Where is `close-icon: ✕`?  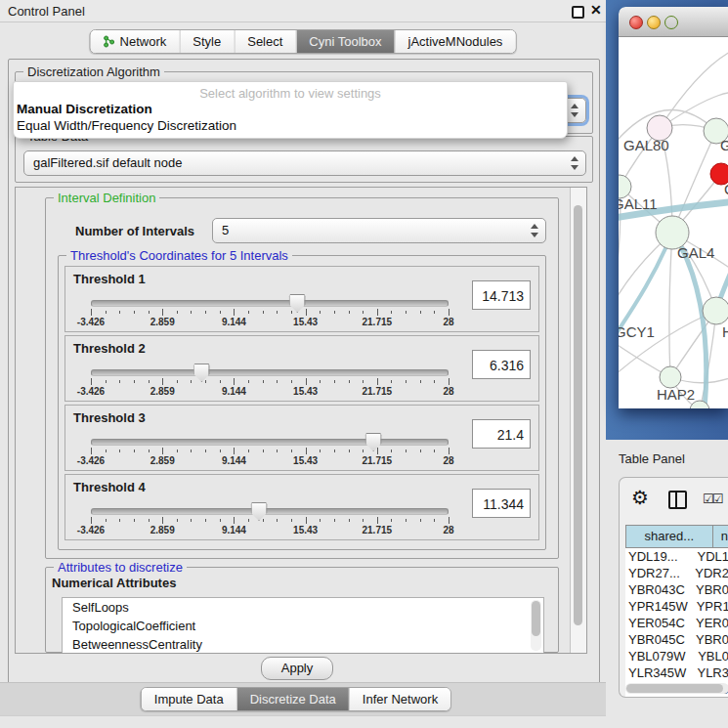 close-icon: ✕ is located at coordinates (596, 10).